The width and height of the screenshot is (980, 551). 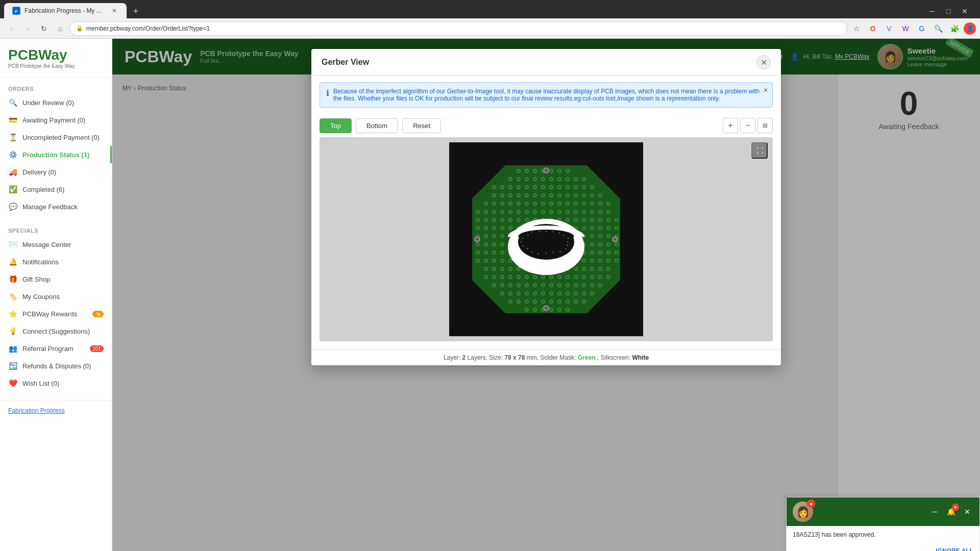 I want to click on alert-info-icon: ℹ, so click(x=328, y=93).